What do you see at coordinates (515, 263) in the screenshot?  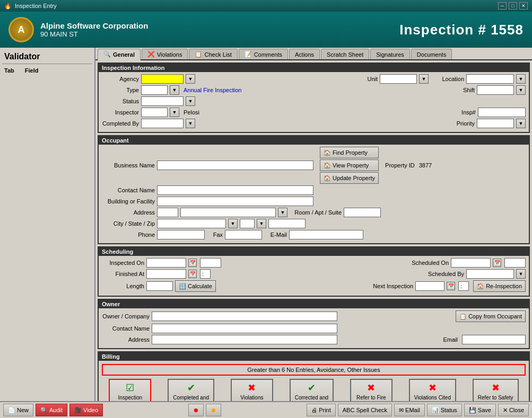 I see `scheduled-on-time: 13:53` at bounding box center [515, 263].